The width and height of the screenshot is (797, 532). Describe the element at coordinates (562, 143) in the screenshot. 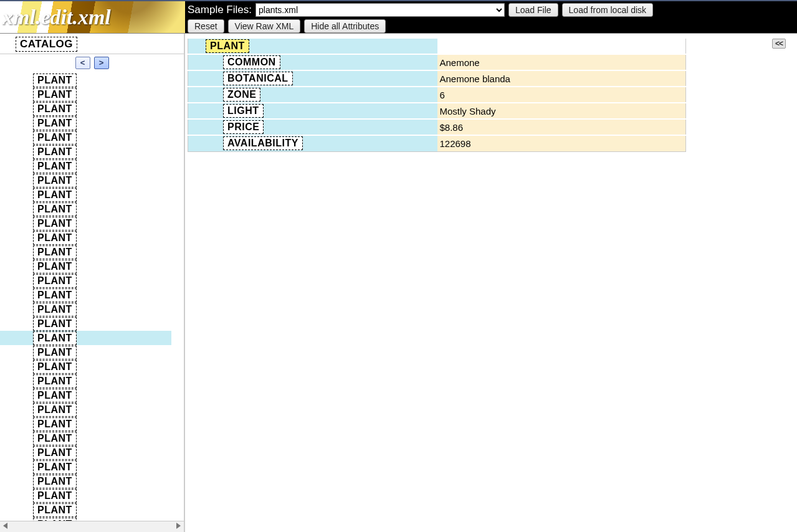

I see `detail-value-cell: 122698` at that location.